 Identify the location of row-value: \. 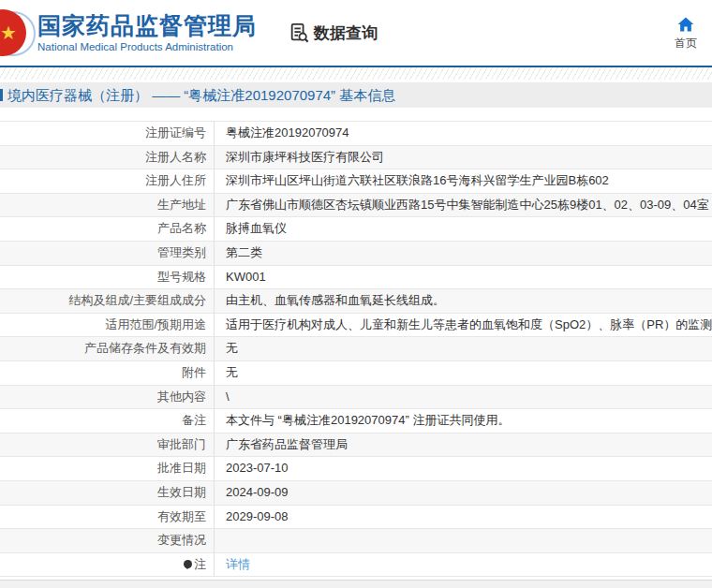
(463, 397).